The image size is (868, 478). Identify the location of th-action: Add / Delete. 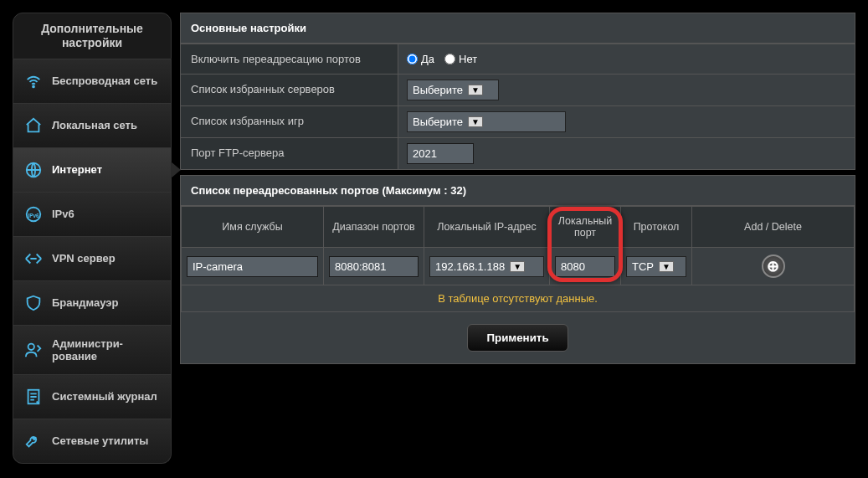
(773, 228).